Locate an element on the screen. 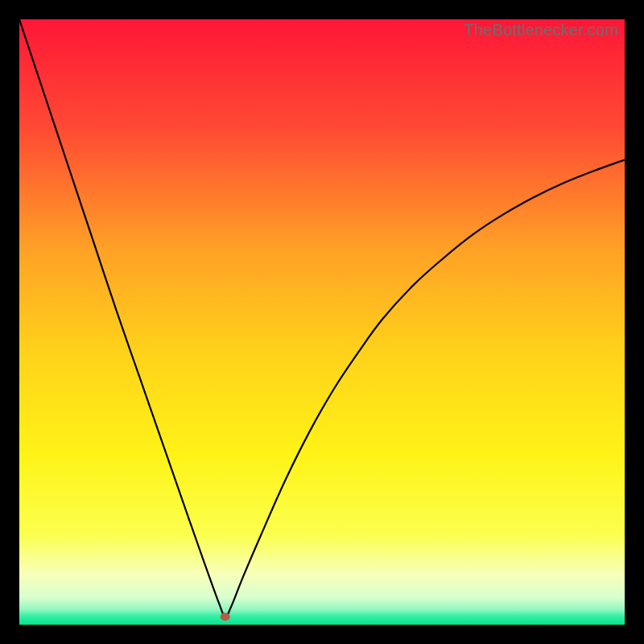 The width and height of the screenshot is (644, 644). watermark-text: TheBottlenecker.com is located at coordinates (541, 31).